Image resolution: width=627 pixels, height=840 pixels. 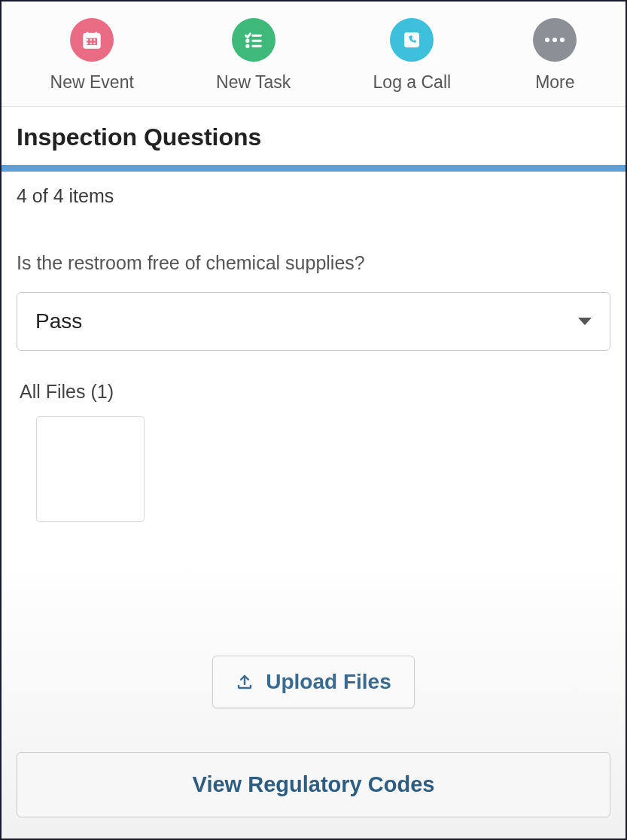 What do you see at coordinates (313, 263) in the screenshot?
I see `question-label: Is the restroom free of chemical supplie…` at bounding box center [313, 263].